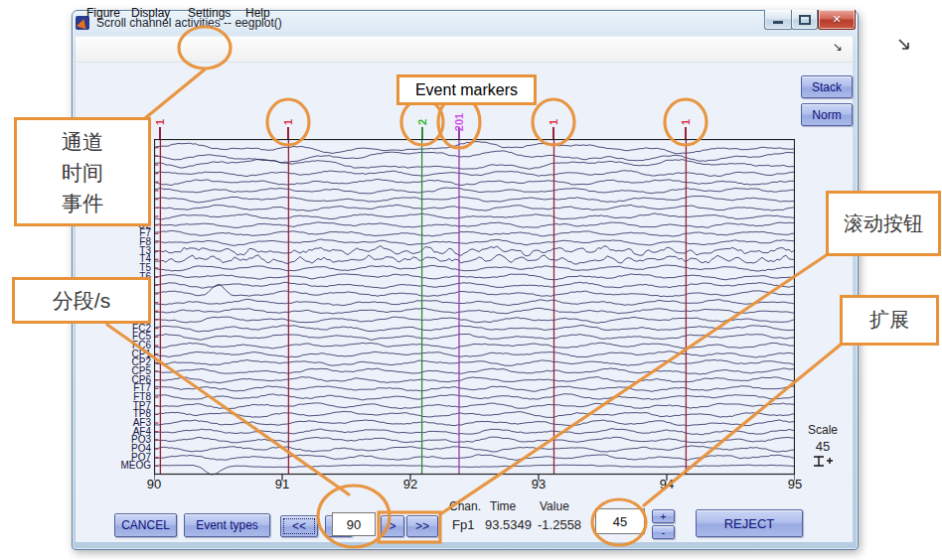 The image size is (942, 560). Describe the element at coordinates (779, 20) in the screenshot. I see `minimize-button` at that location.